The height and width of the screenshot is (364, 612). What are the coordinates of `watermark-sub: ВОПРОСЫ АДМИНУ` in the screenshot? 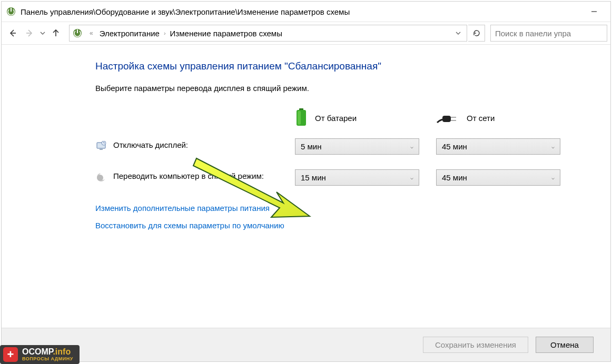 It's located at (47, 359).